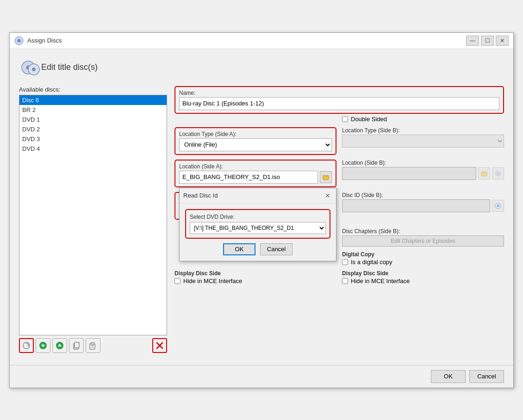 This screenshot has width=523, height=420. What do you see at coordinates (423, 262) in the screenshot?
I see `digital-copy-checkbox-row: Is a digital copy` at bounding box center [423, 262].